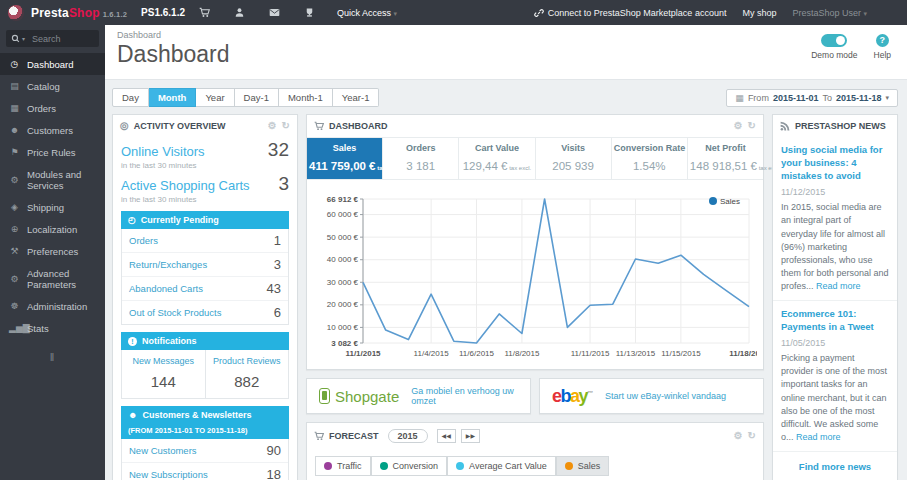  Describe the element at coordinates (812, 98) in the screenshot. I see `date-range-picker: ▦ From 2015-11-01 To 2015-11-18 ▾` at that location.